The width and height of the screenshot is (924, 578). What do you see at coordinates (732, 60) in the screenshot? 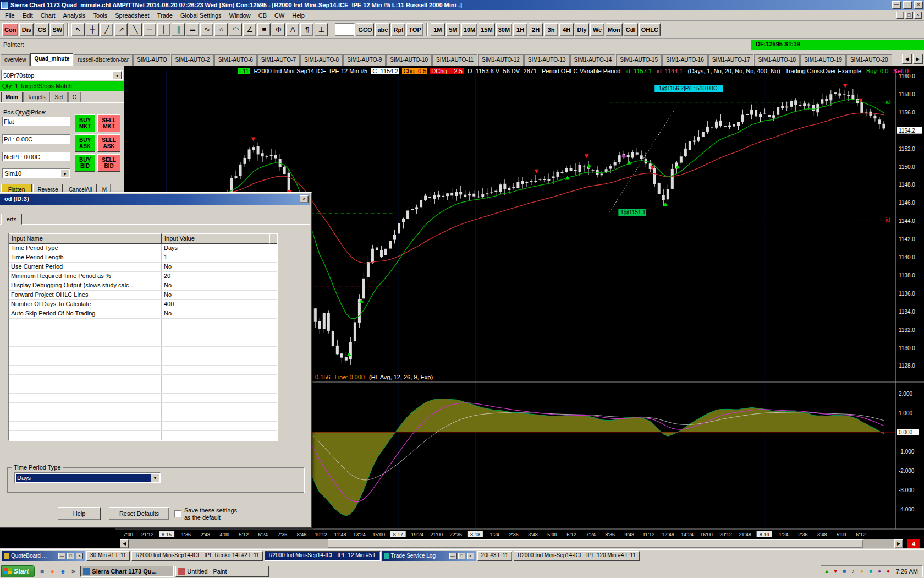
I see `tab-sim1-auto-17: SIM1-AUTO-17` at bounding box center [732, 60].